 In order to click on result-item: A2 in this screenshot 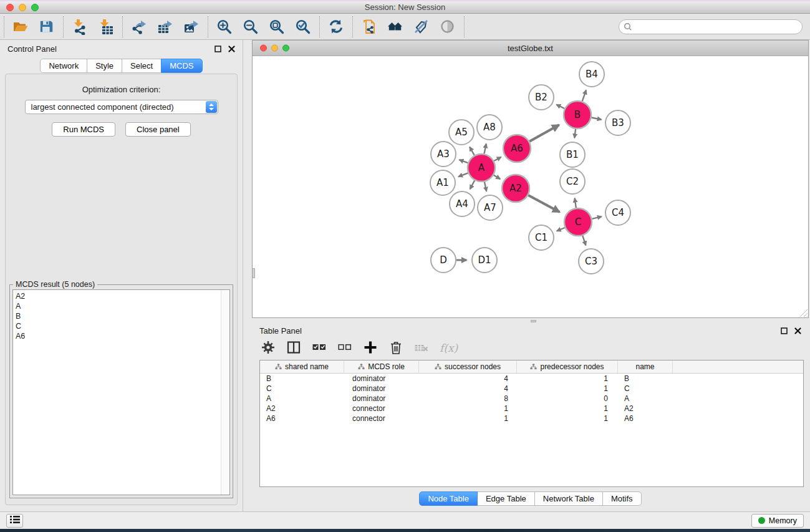, I will do `click(121, 296)`.